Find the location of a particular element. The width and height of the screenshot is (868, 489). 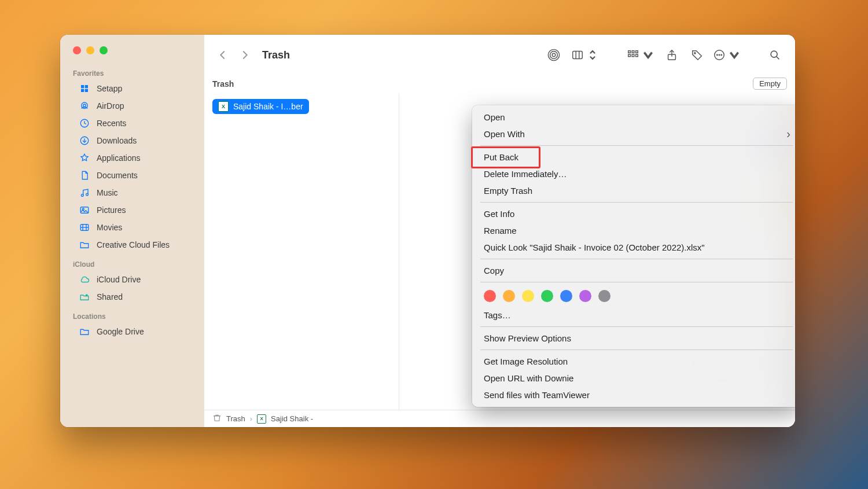

menu-item-tags: Tags… is located at coordinates (634, 315).